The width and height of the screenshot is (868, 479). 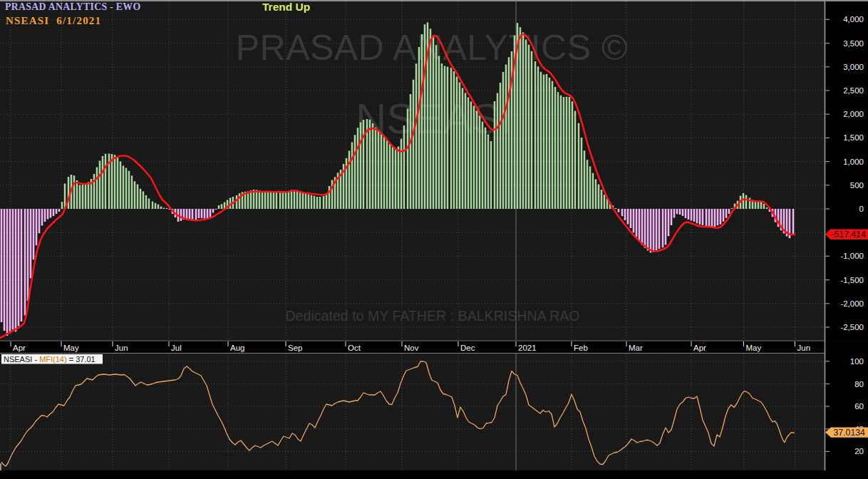 What do you see at coordinates (854, 67) in the screenshot?
I see `svg-text: 3,000` at bounding box center [854, 67].